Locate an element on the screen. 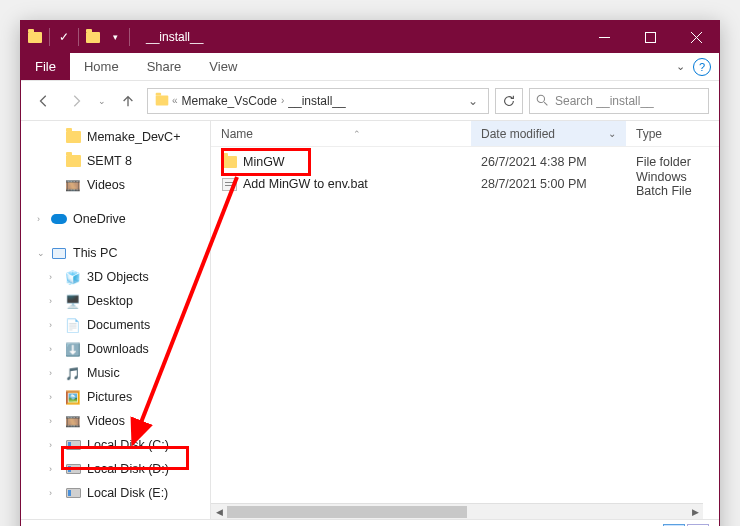 This screenshot has width=740, height=526. sidebar-item-semt8: SEMT 8 is located at coordinates (116, 161).